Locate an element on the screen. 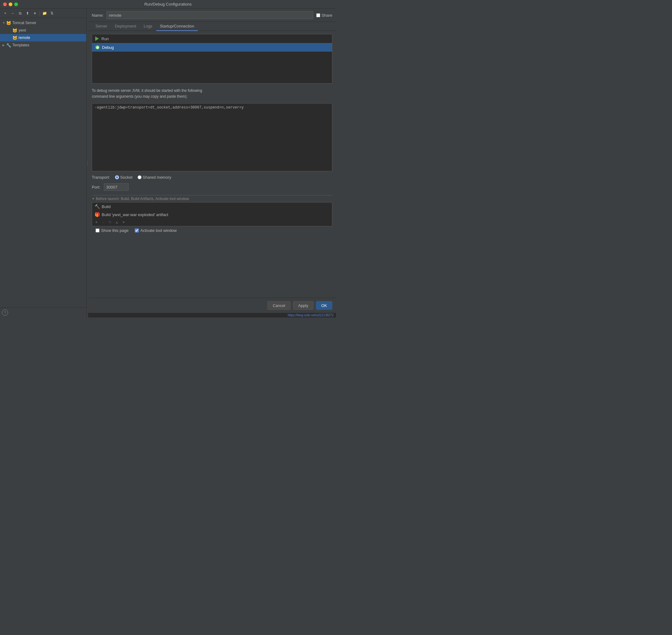 The image size is (672, 635). collapse-arrow-templates: ▶ is located at coordinates (4, 45).